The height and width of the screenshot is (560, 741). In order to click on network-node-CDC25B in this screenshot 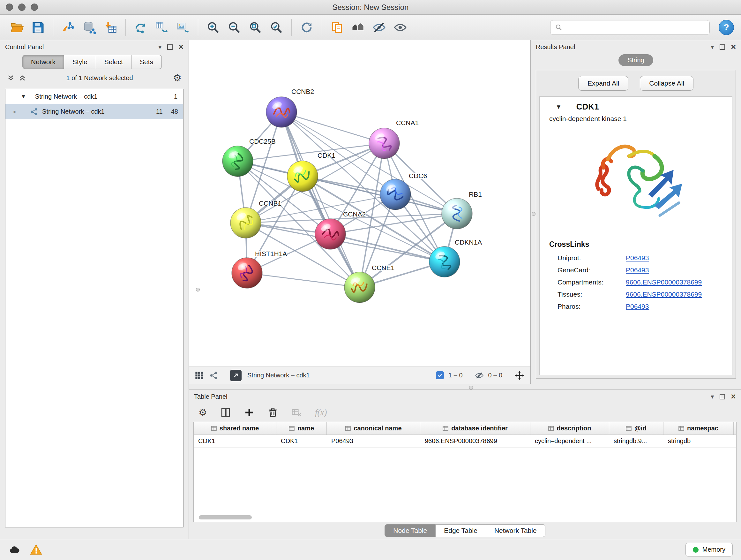, I will do `click(238, 161)`.